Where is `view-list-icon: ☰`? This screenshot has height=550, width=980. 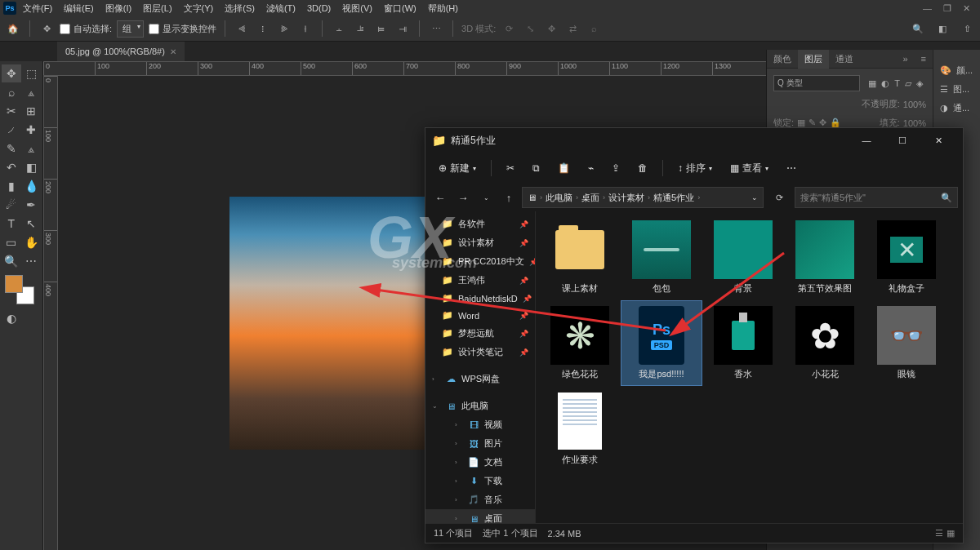 view-list-icon: ☰ is located at coordinates (939, 534).